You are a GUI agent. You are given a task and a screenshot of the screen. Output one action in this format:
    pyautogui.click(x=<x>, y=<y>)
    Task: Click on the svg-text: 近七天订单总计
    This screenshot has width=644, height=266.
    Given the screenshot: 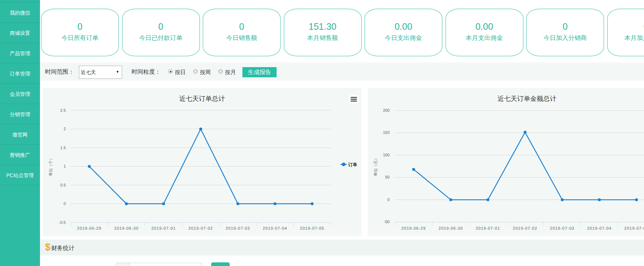 What is the action you would take?
    pyautogui.click(x=202, y=99)
    